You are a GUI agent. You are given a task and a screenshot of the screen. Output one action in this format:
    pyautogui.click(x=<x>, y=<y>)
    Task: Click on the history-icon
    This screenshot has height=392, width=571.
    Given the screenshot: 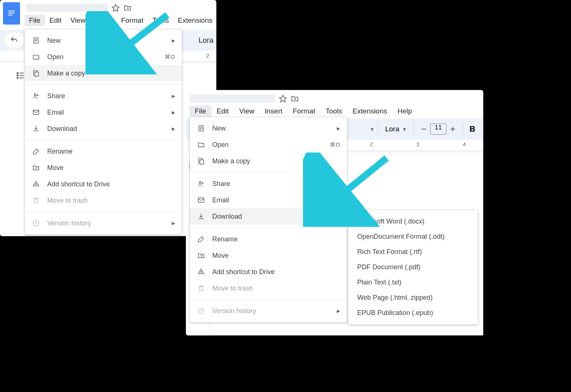 What is the action you would take?
    pyautogui.click(x=201, y=311)
    